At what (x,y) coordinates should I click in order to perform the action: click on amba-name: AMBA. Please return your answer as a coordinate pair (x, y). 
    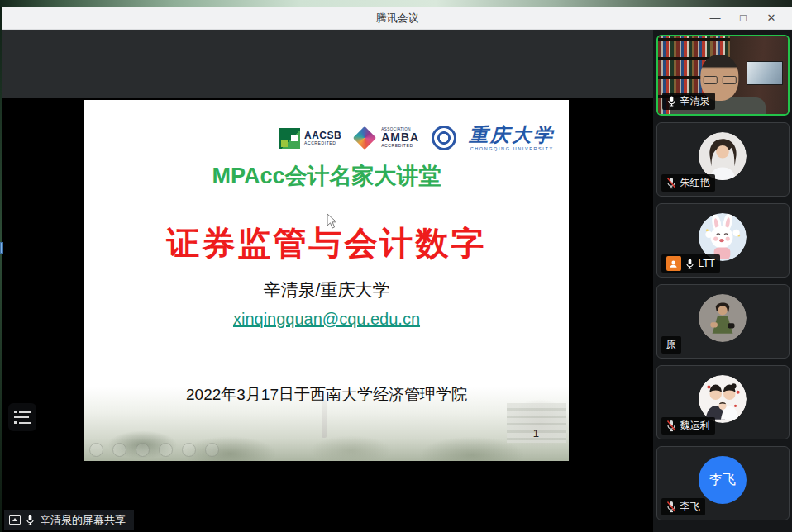
    Looking at the image, I should click on (400, 137).